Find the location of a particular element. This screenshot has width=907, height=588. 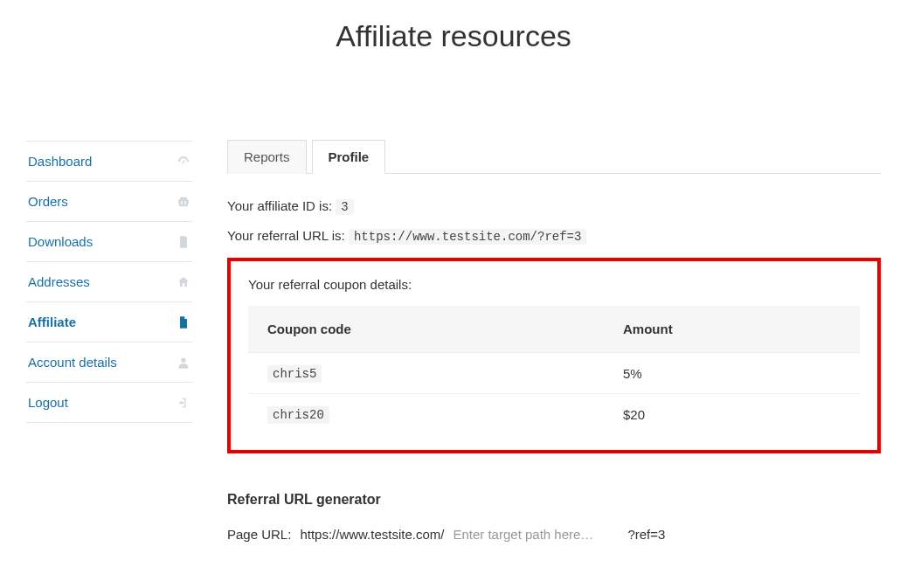

sidebar-item-affiliate: Affiliate is located at coordinates (109, 322).